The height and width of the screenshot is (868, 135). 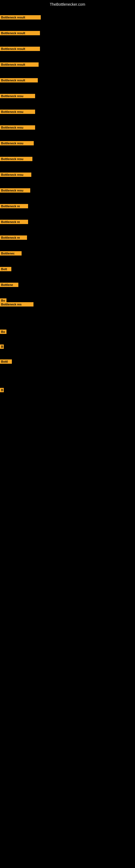 I want to click on bottleneck-label-23: Bottl, so click(x=6, y=362).